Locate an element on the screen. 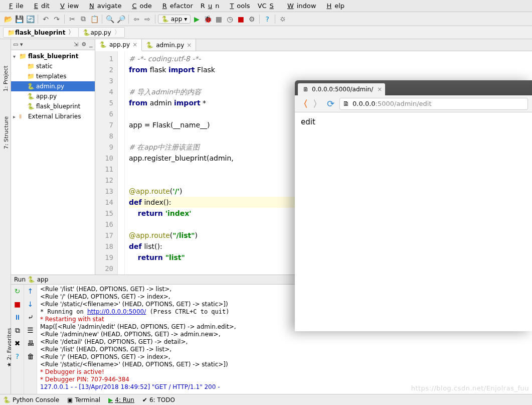 The height and width of the screenshot is (405, 532). forward-icon: 〉 is located at coordinates (317, 104).